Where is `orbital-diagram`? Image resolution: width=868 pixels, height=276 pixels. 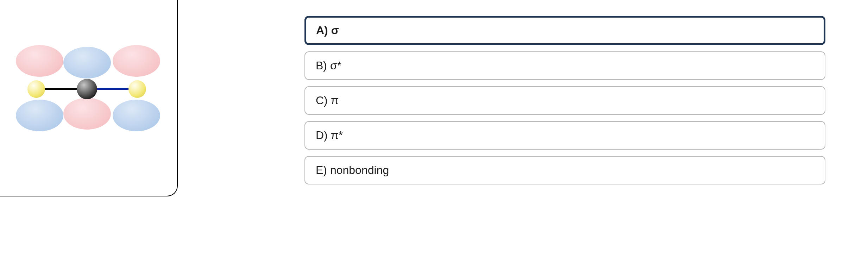
orbital-diagram is located at coordinates (88, 94).